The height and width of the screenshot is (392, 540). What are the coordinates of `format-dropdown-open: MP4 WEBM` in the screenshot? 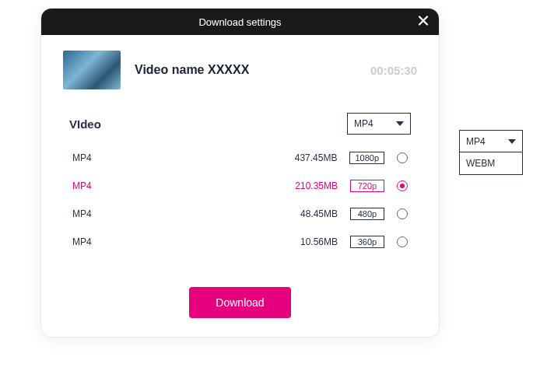 It's located at (491, 152).